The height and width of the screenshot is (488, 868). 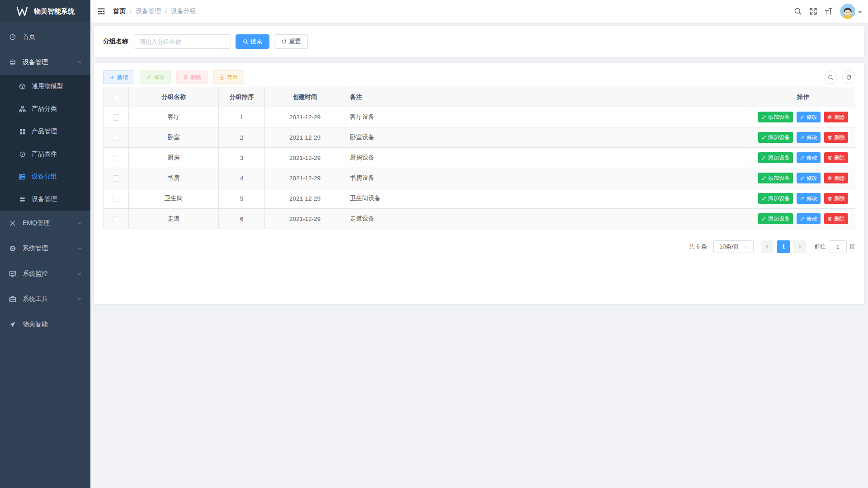 I want to click on table-row: 走道 6 2021-12-29 走道设备 添加设备 修改 删除, so click(x=479, y=219).